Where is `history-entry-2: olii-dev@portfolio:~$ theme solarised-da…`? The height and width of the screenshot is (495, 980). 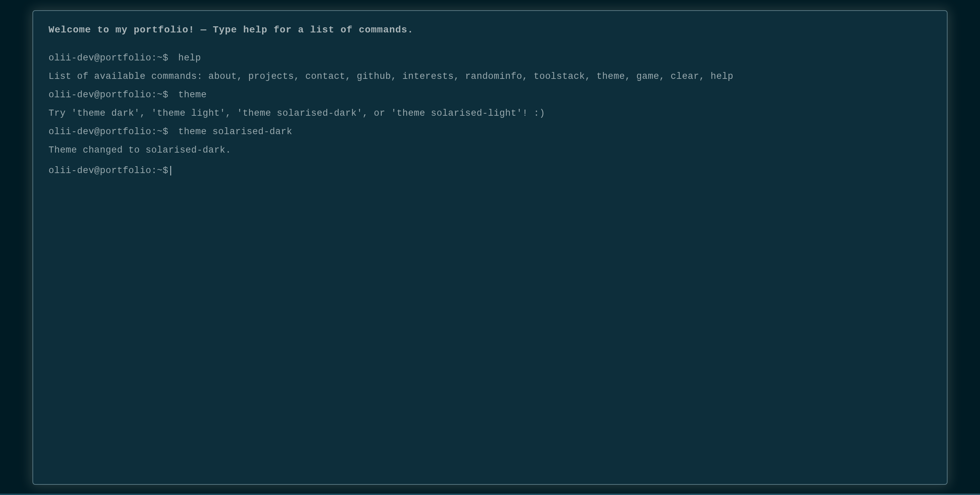 history-entry-2: olii-dev@portfolio:~$ theme solarised-da… is located at coordinates (490, 132).